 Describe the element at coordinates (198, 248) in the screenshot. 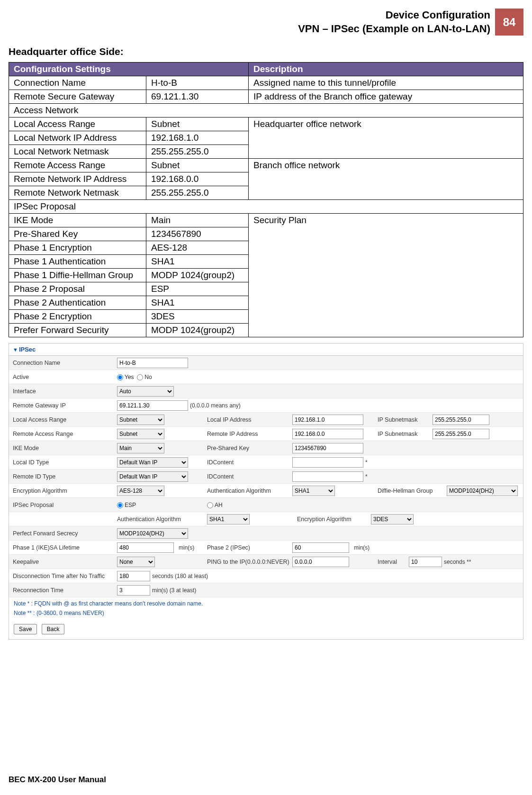

I see `cfg-value: AES-128` at that location.